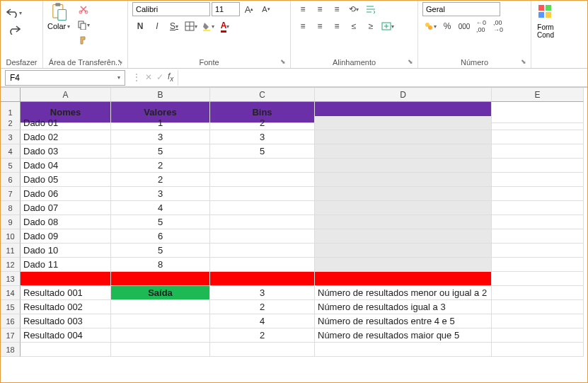 This screenshot has height=383, width=588. I want to click on row-header: 6, so click(11, 180).